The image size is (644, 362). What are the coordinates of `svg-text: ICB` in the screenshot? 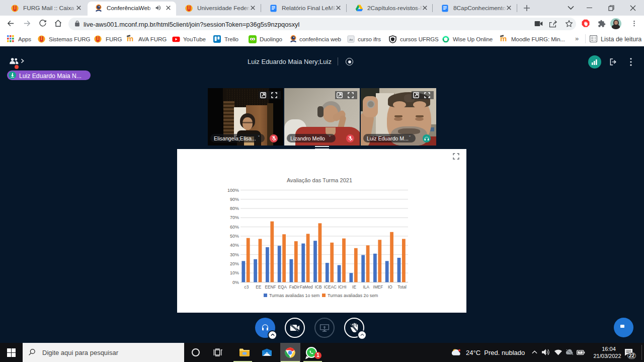 It's located at (318, 287).